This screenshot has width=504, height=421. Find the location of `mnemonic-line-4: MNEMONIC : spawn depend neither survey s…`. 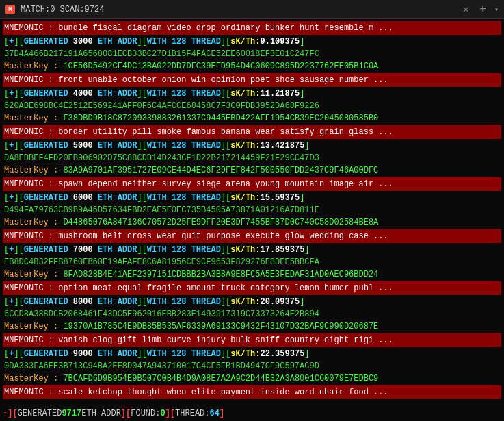

mnemonic-line-4: MNEMONIC : spawn depend neither survey s… is located at coordinates (252, 184).